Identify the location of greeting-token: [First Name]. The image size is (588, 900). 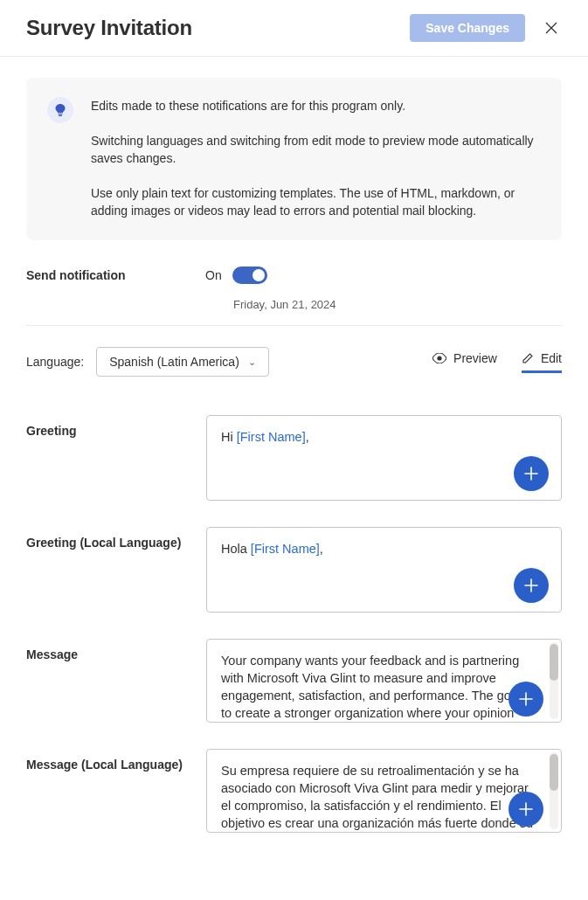
(271, 437).